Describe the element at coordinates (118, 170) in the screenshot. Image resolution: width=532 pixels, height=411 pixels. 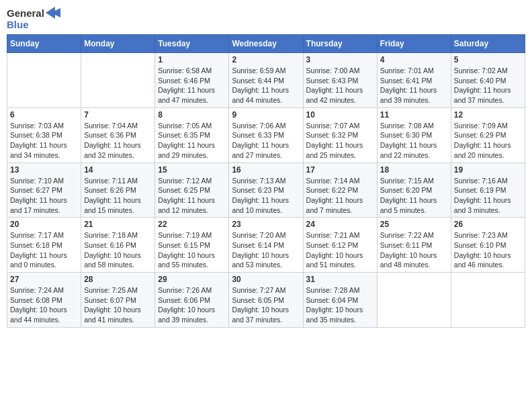
I see `day-number: 14` at that location.